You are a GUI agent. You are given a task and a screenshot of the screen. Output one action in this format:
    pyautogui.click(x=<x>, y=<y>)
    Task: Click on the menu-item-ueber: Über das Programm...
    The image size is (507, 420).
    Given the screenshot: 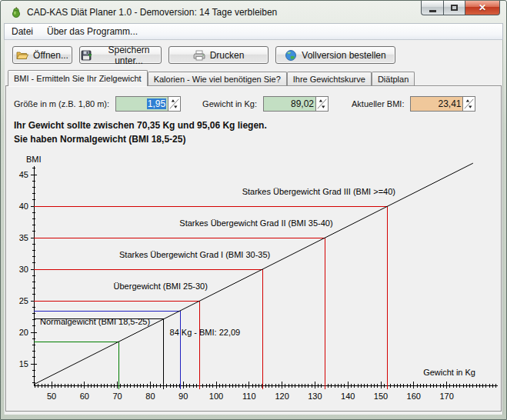 What is the action you would take?
    pyautogui.click(x=92, y=32)
    